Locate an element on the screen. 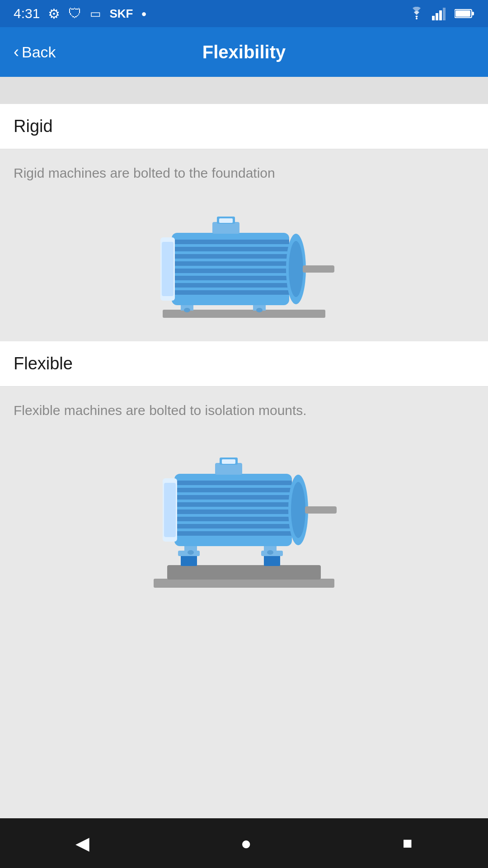 This screenshot has height=868, width=488. back-chevron-icon: ‹ is located at coordinates (16, 52).